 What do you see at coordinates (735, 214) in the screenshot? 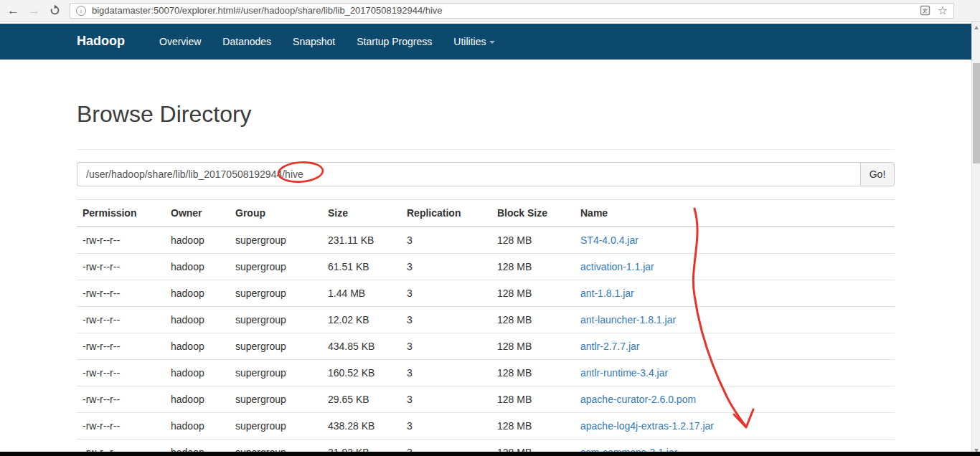
I see `col-header-name: Name` at bounding box center [735, 214].